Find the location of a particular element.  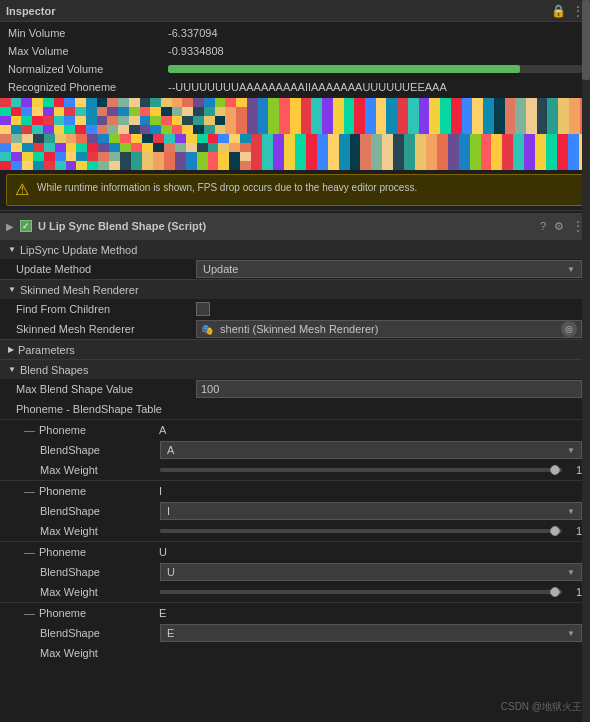

section-title-blend: Blend Shapes is located at coordinates (54, 370).